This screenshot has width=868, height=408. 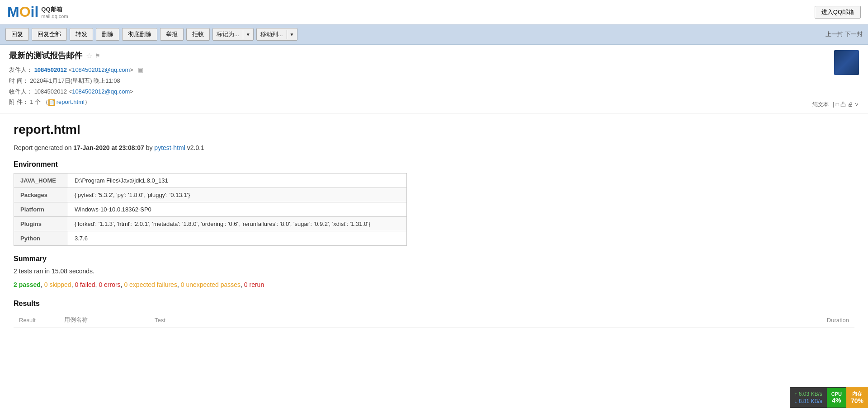 I want to click on cpu-label: CPU, so click(x=836, y=394).